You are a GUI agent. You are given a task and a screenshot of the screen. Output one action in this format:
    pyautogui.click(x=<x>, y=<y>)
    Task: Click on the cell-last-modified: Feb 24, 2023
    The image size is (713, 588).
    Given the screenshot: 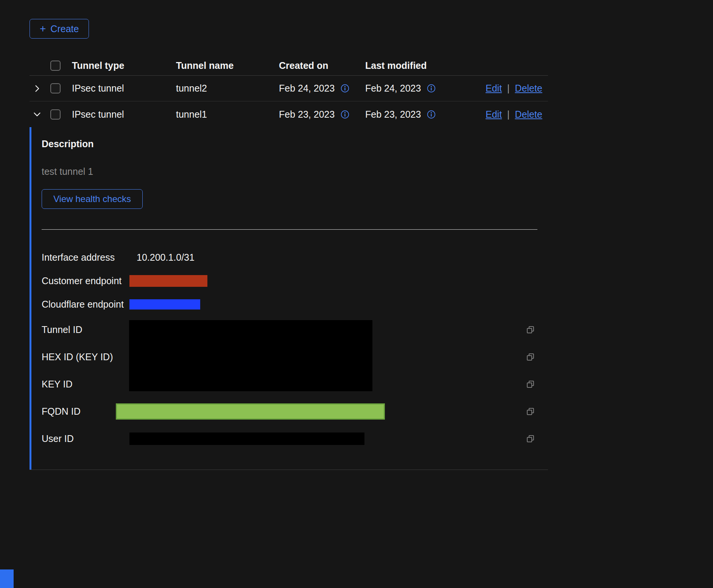 What is the action you would take?
    pyautogui.click(x=393, y=89)
    